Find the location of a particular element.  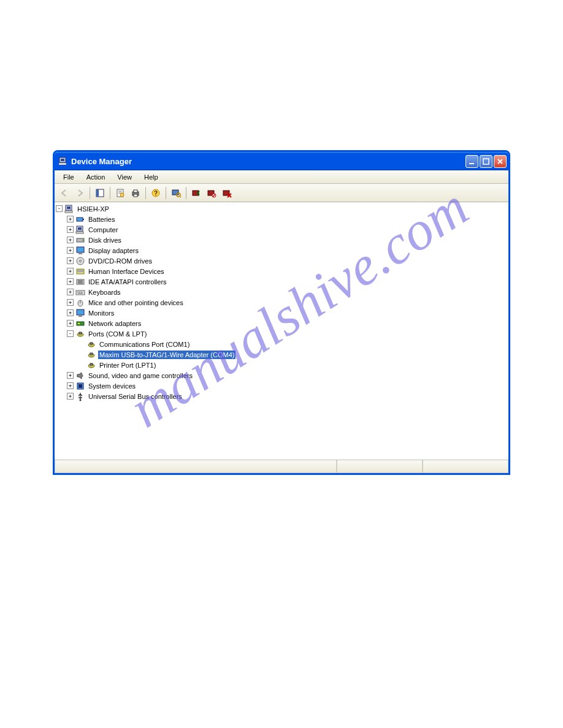

tree-item: +Human Interface Devices is located at coordinates (282, 271).